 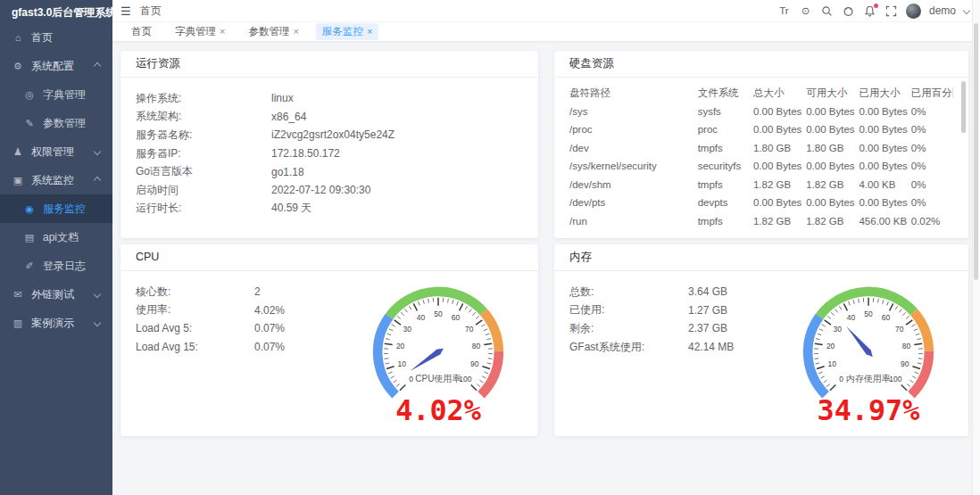 I want to click on table-cell: /proc, so click(x=634, y=130).